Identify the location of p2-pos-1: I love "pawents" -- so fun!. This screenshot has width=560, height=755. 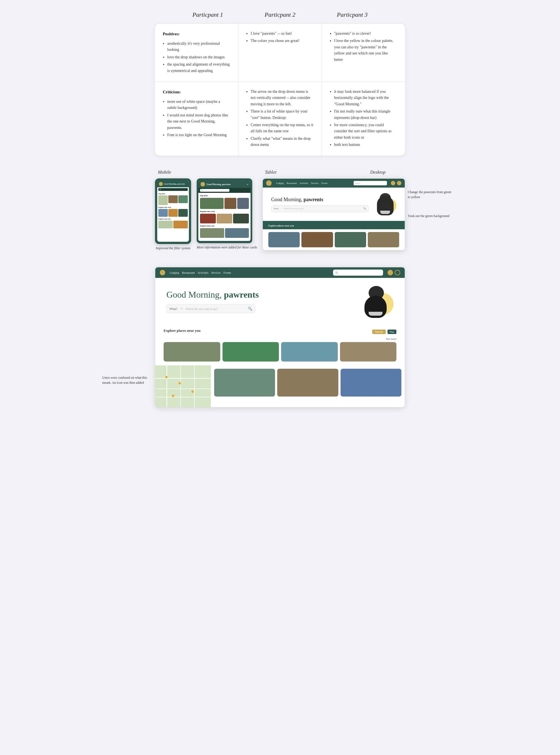
(282, 34).